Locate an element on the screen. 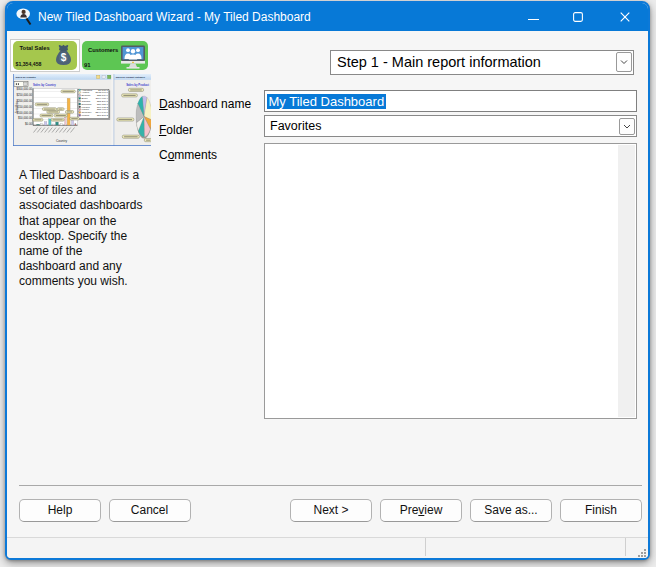 This screenshot has height=567, width=656. svg-text: Country is located at coordinates (61, 141).